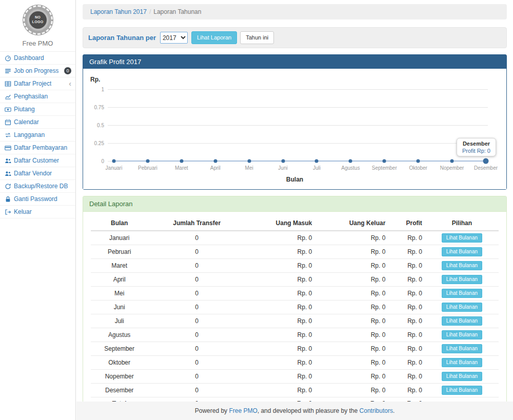 This screenshot has width=513, height=420. Describe the element at coordinates (294, 252) in the screenshot. I see `table-row: Pebruari0Rp. 0Rp. 0Rp. 0Lihat Bulanan` at that location.